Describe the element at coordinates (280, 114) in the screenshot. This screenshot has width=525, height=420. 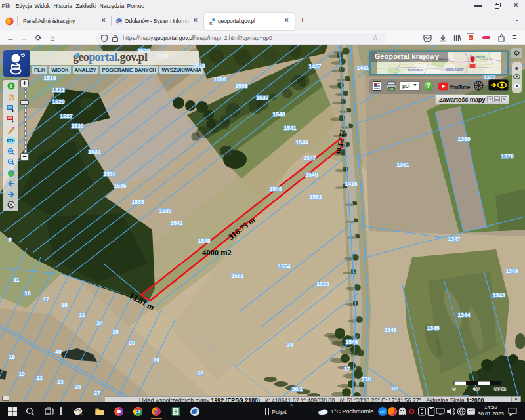
I see `svg-text: 1540` at that location.